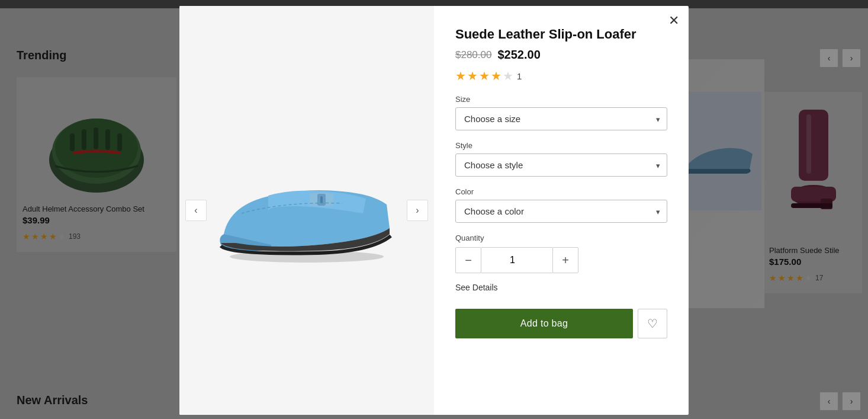 The height and width of the screenshot is (419, 868). I want to click on bottom-actions-row: Add to bag ♡, so click(561, 324).